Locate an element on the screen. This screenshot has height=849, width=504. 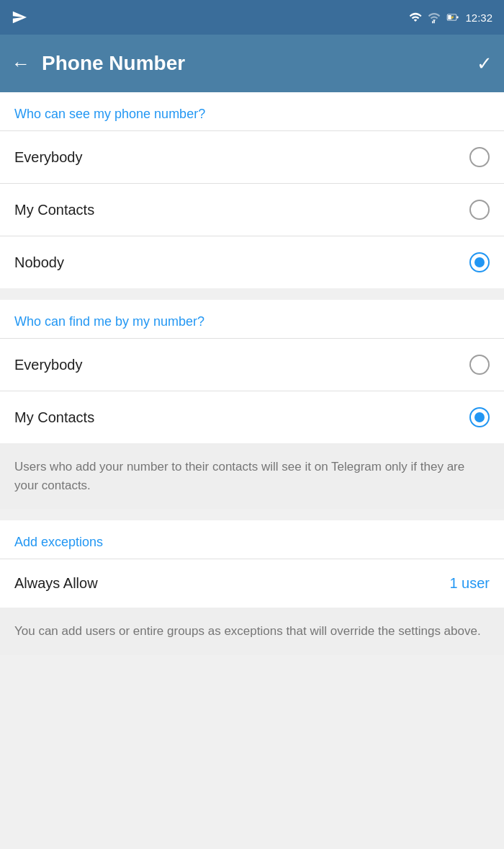
status-bar: ⚡ 12:32 is located at coordinates (252, 17).